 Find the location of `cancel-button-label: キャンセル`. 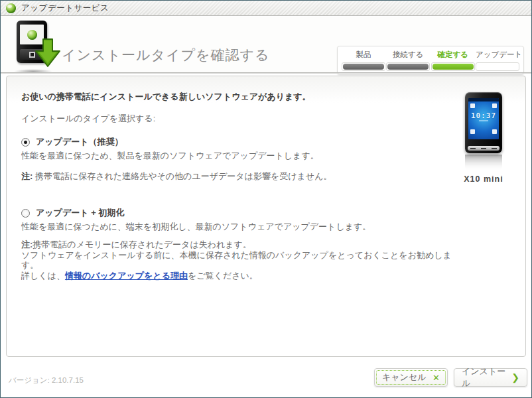

cancel-button-label: キャンセル is located at coordinates (405, 377).